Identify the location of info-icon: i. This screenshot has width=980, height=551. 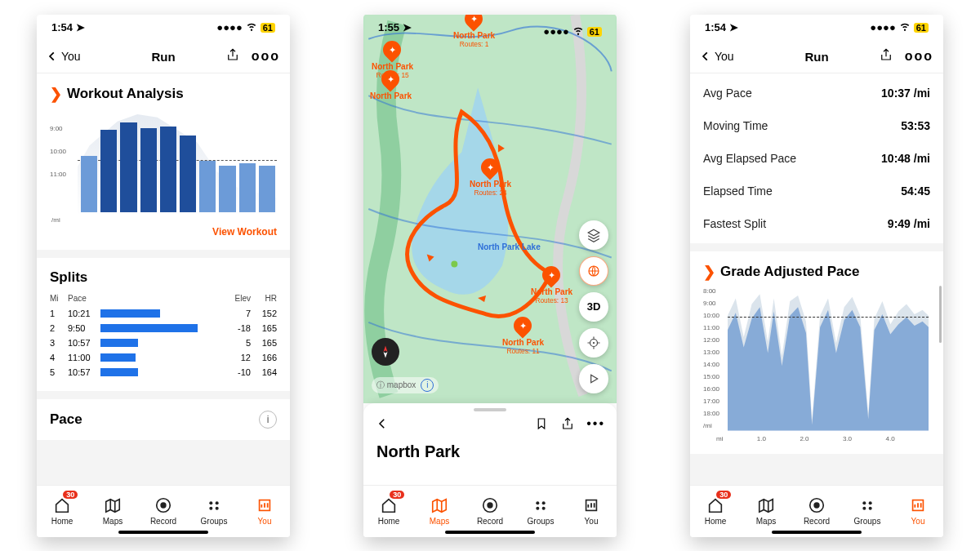
(268, 420).